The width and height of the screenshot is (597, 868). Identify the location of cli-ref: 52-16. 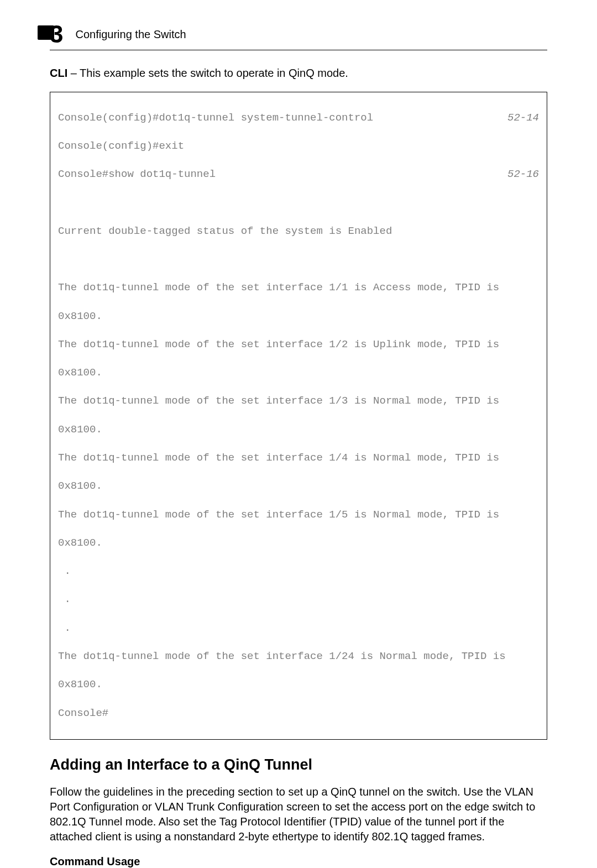
(523, 175).